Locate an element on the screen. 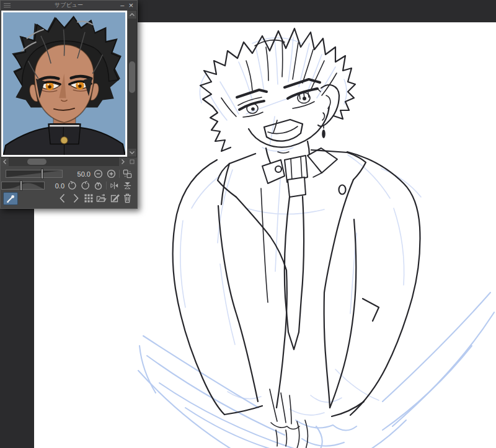  rotate-ccw-icon is located at coordinates (72, 186).